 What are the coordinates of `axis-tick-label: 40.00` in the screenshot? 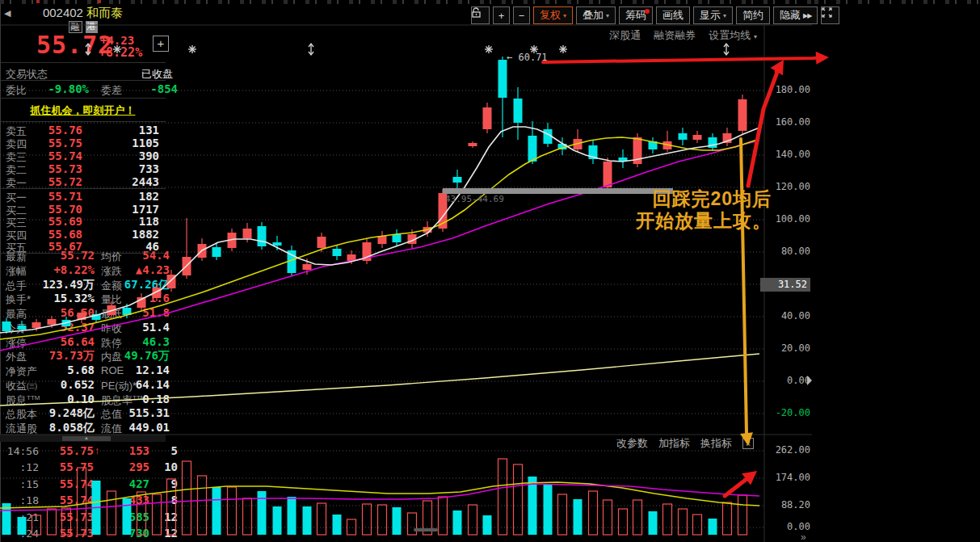 It's located at (786, 316).